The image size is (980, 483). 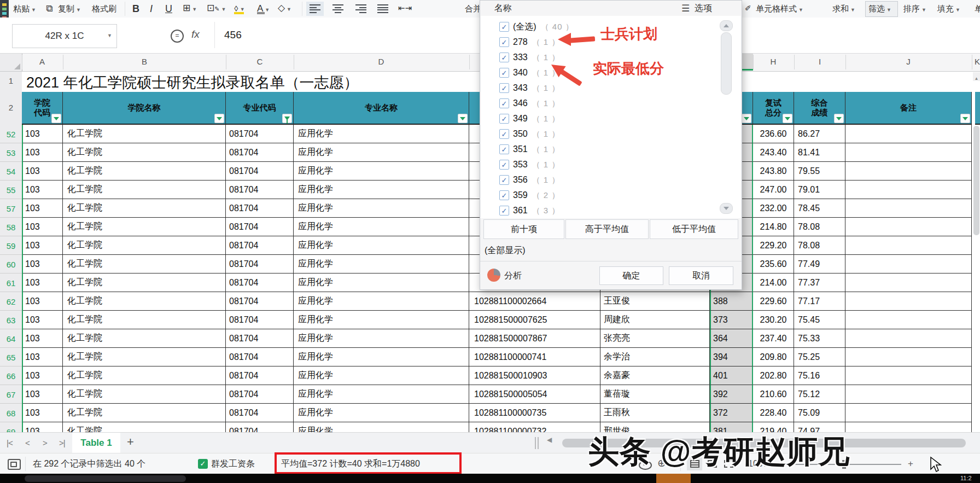 I want to click on table-cell-I: 81.41, so click(x=820, y=153).